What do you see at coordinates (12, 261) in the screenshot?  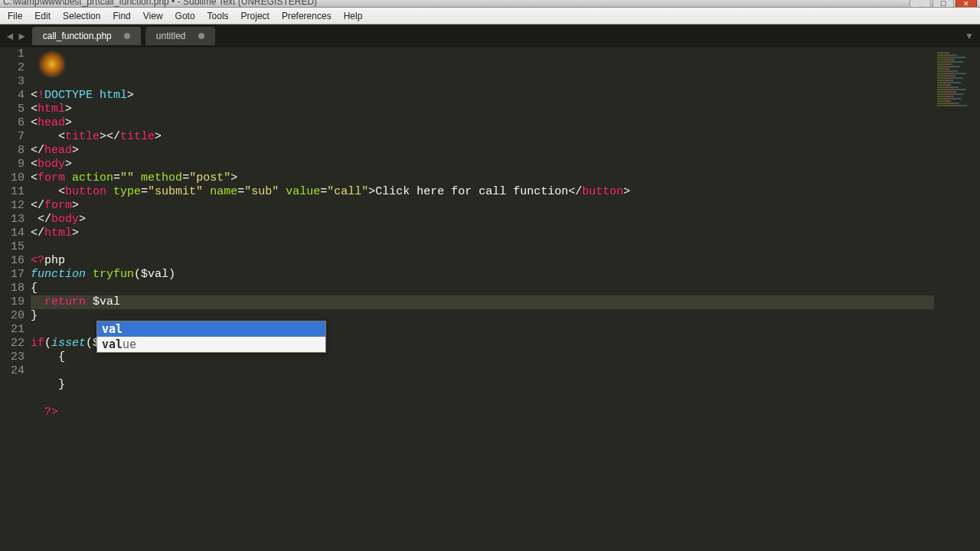 I see `line-number: 16` at bounding box center [12, 261].